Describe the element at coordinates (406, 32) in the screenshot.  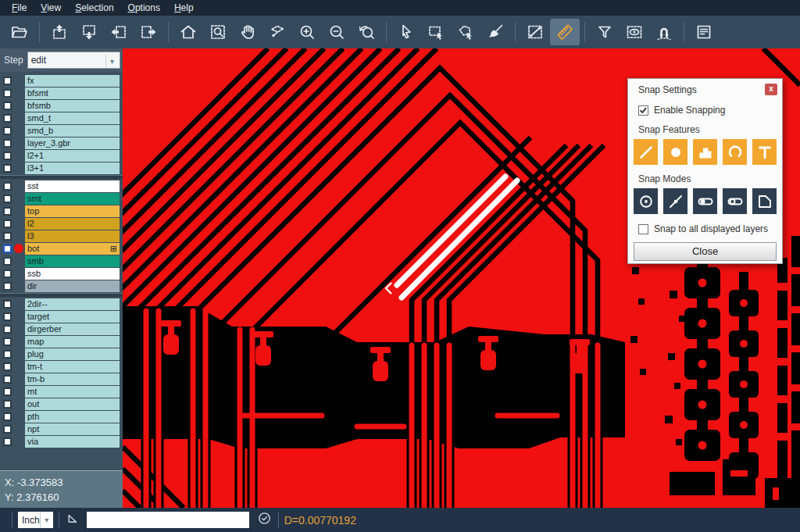
I see `select-cursor-button` at that location.